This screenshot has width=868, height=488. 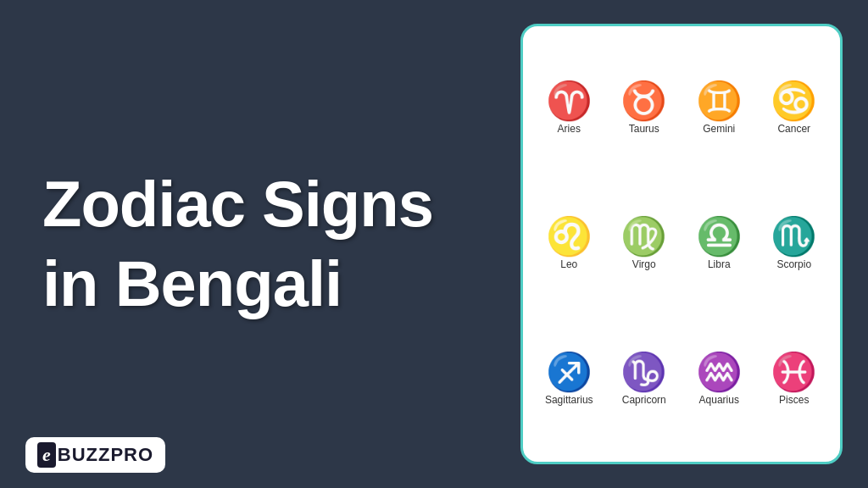 What do you see at coordinates (644, 236) in the screenshot?
I see `zodiac-symbol-virgo: ♍` at bounding box center [644, 236].